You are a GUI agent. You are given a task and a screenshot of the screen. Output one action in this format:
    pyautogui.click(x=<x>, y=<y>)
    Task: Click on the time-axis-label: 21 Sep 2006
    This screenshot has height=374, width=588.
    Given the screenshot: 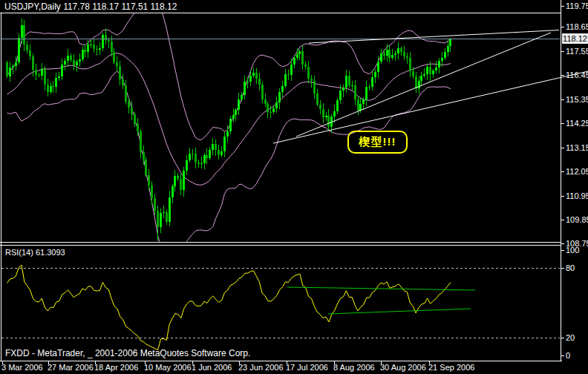 What is the action you would take?
    pyautogui.click(x=451, y=368)
    